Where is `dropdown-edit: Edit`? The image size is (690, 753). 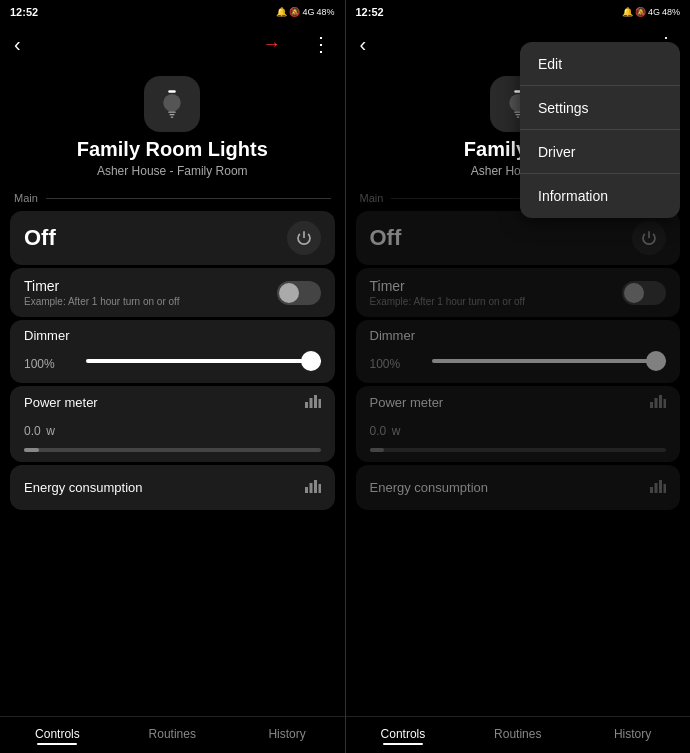
dropdown-edit: Edit is located at coordinates (600, 64).